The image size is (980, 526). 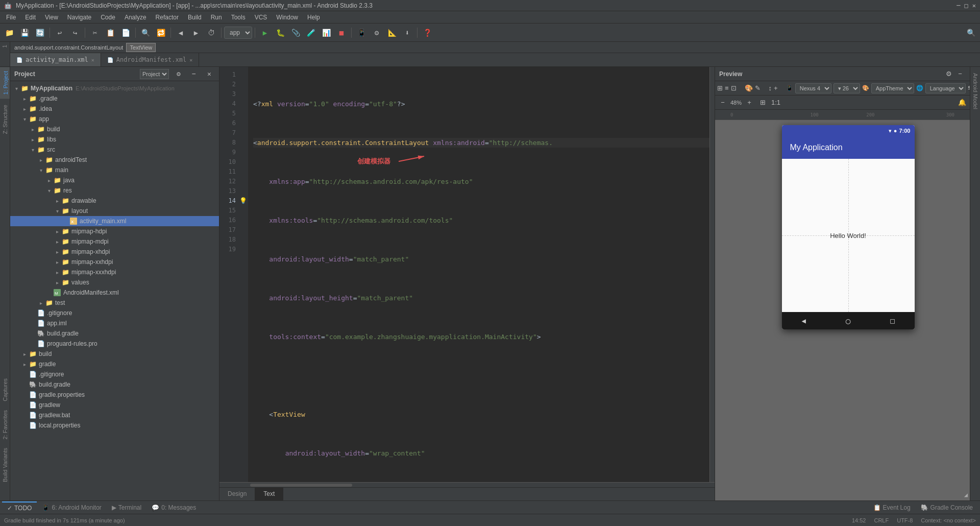 What do you see at coordinates (114, 415) in the screenshot?
I see `tree-item-gradlew-bat: ▸ 📄 gradlew.bat` at bounding box center [114, 415].